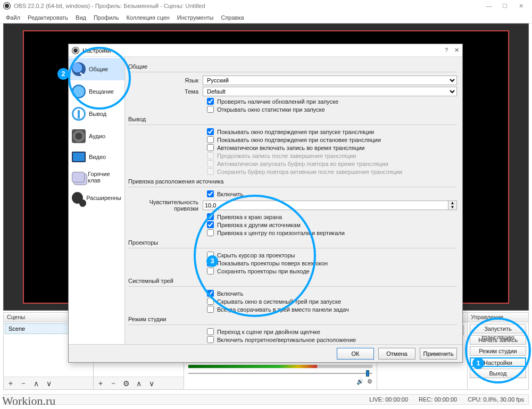  Describe the element at coordinates (397, 354) in the screenshot. I see `cancel-button: Отмена` at that location.